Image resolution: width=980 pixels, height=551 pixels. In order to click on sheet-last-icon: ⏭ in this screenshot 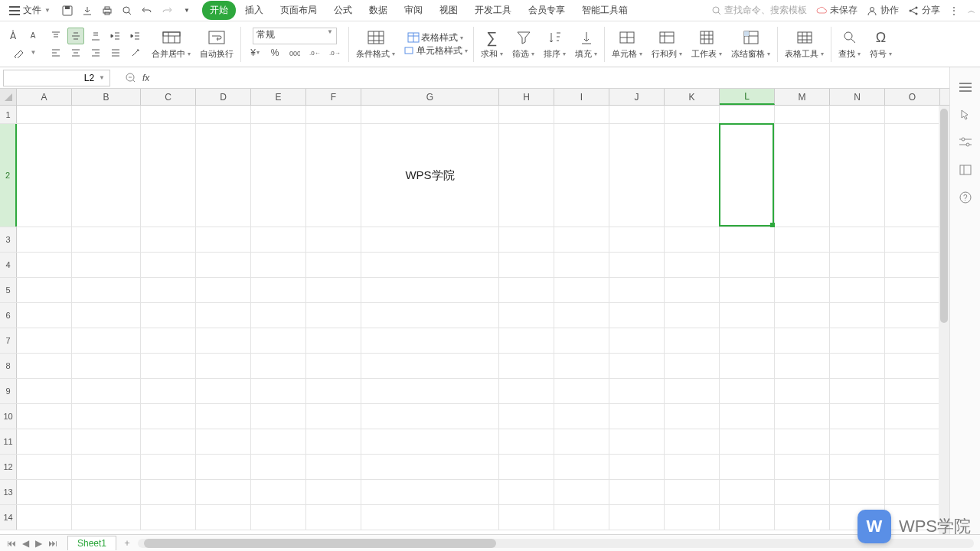, I will do `click(53, 543)`.